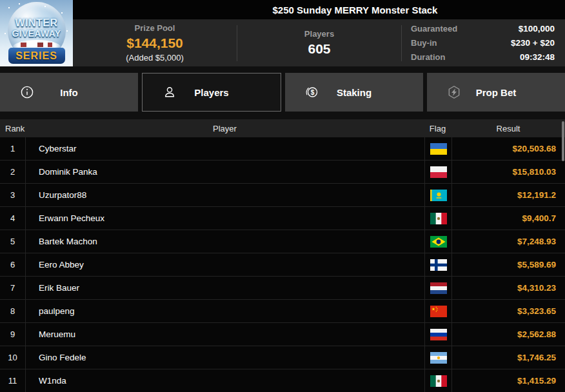 This screenshot has width=565, height=392. What do you see at coordinates (212, 92) in the screenshot?
I see `tab-players: Players` at bounding box center [212, 92].